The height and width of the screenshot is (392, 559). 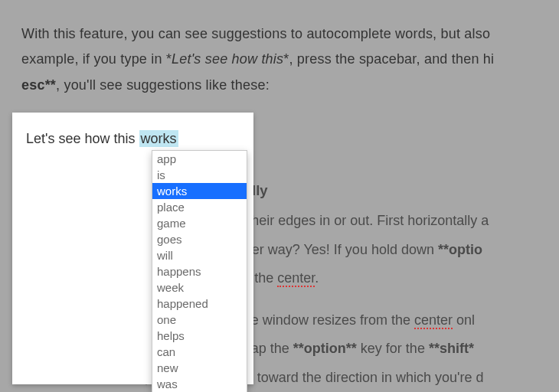 What do you see at coordinates (103, 139) in the screenshot?
I see `editor-line: Let's see how this works` at bounding box center [103, 139].